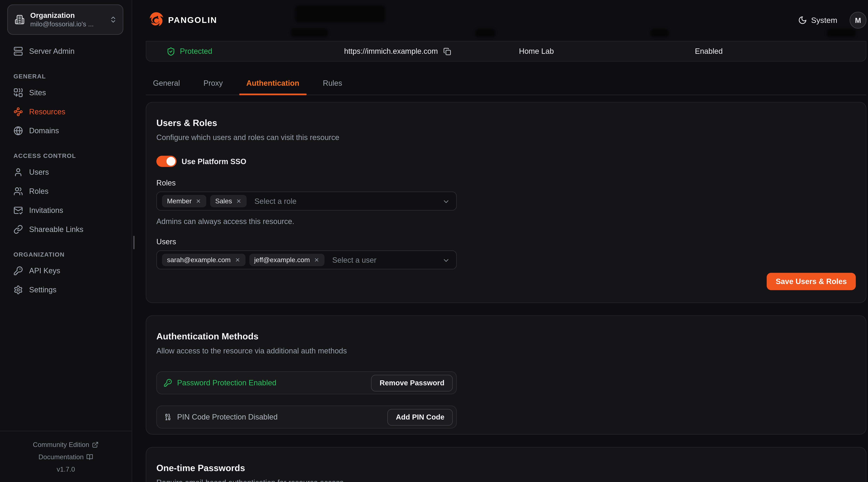  What do you see at coordinates (66, 456) in the screenshot?
I see `sidebar-footer: Community Edition Documentation v1.7.0` at bounding box center [66, 456].